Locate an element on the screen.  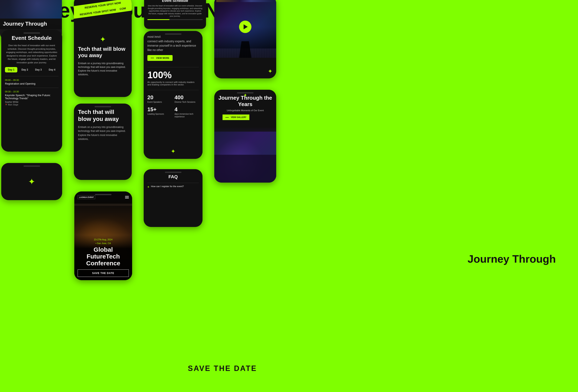
stat-label-sessions: Diverse Tech Sessions is located at coordinates (187, 102).